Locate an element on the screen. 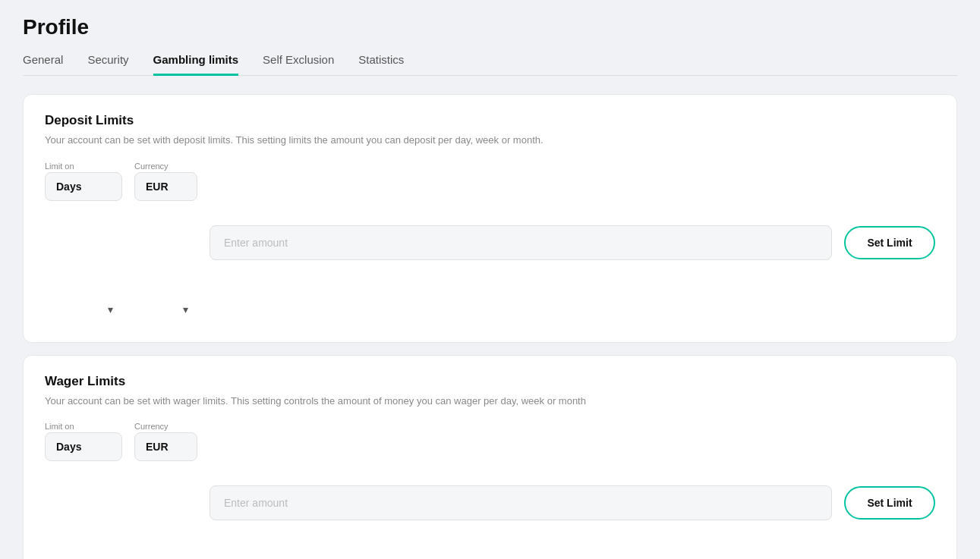 Image resolution: width=980 pixels, height=559 pixels. deposit-limits-title: Deposit Limits is located at coordinates (490, 121).